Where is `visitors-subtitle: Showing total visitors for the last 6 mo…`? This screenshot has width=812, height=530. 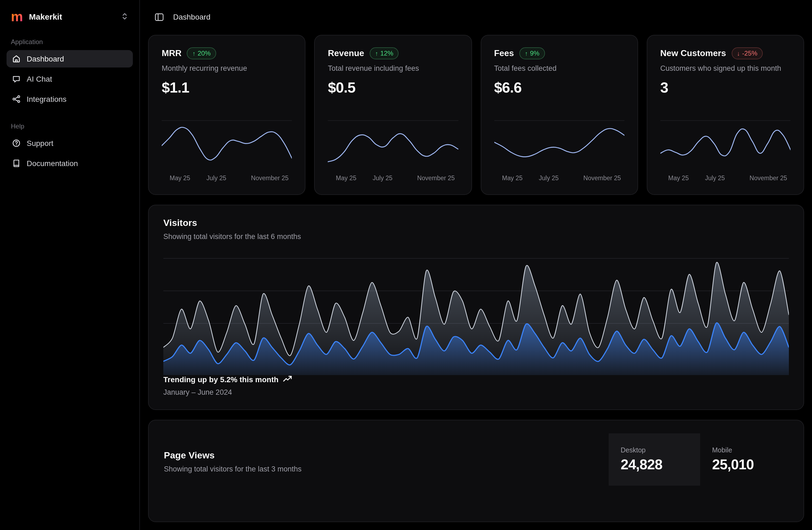
visitors-subtitle: Showing total visitors for the last 6 mo… is located at coordinates (476, 237).